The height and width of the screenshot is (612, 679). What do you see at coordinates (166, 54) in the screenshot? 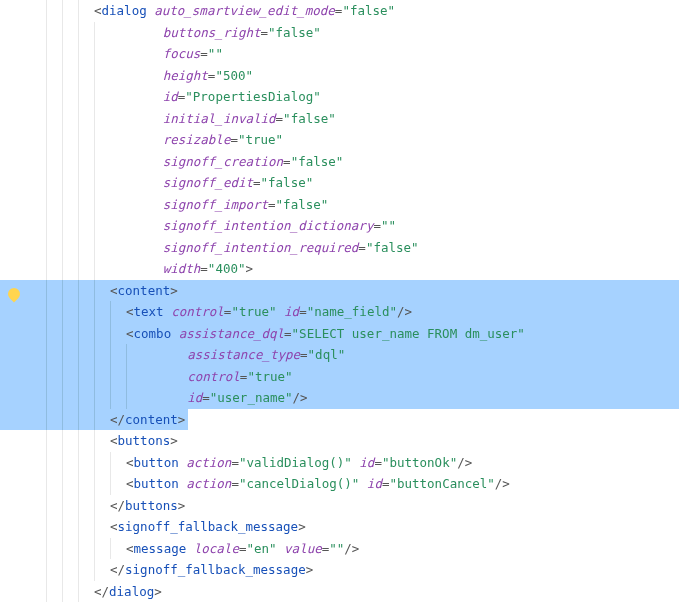
I see `code-text: focus=""` at bounding box center [166, 54].